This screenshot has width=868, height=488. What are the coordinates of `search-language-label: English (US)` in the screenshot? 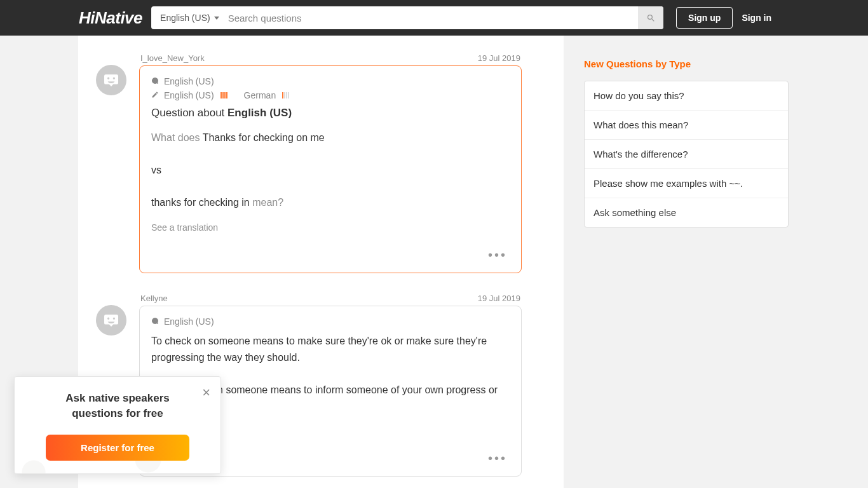 It's located at (186, 18).